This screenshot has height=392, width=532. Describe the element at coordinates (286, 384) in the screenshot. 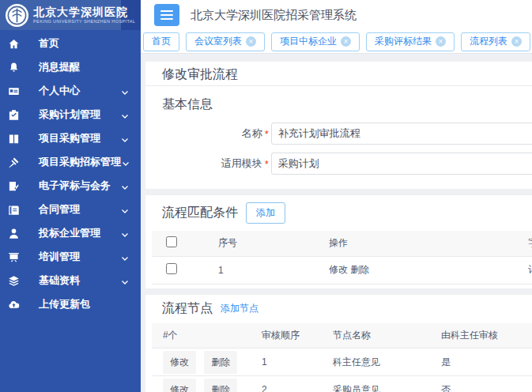

I see `cell-order: 2` at that location.